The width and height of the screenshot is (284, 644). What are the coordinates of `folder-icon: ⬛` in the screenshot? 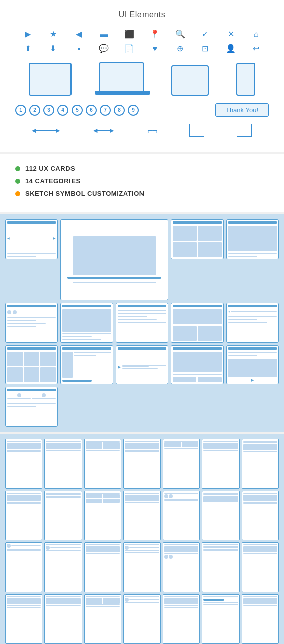 It's located at (129, 34).